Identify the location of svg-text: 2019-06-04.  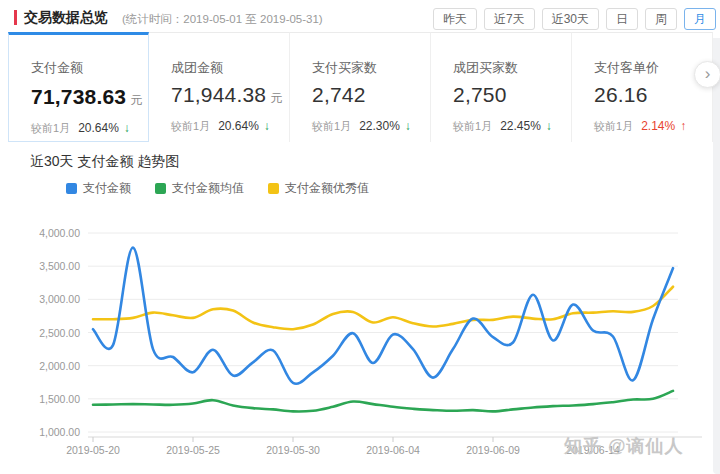
(393, 450).